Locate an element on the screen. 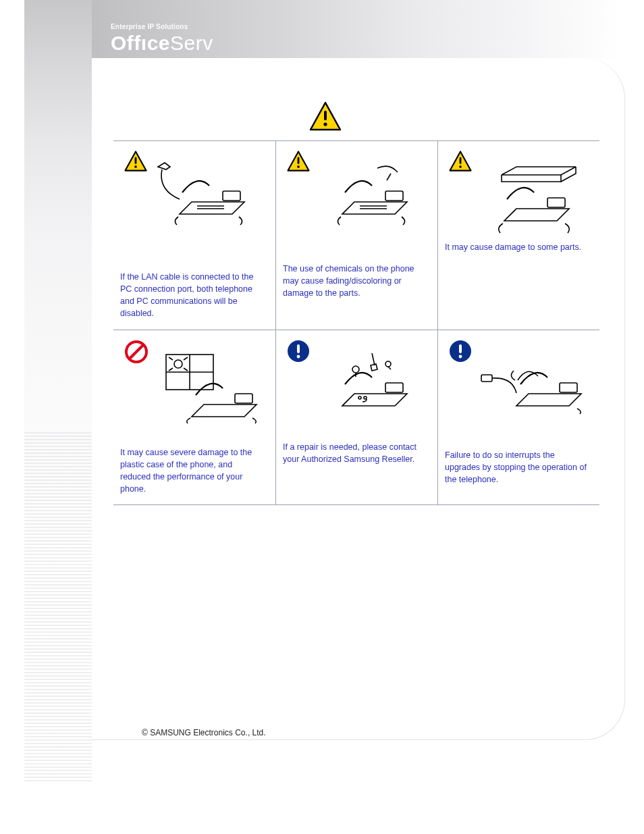 This screenshot has height=834, width=644. cell-body: If a repair is needed, please contact yo… is located at coordinates (354, 453).